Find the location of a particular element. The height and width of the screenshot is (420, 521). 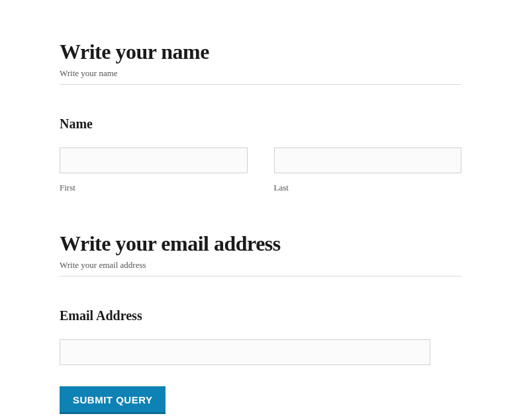

last-name-column: Last is located at coordinates (368, 171).